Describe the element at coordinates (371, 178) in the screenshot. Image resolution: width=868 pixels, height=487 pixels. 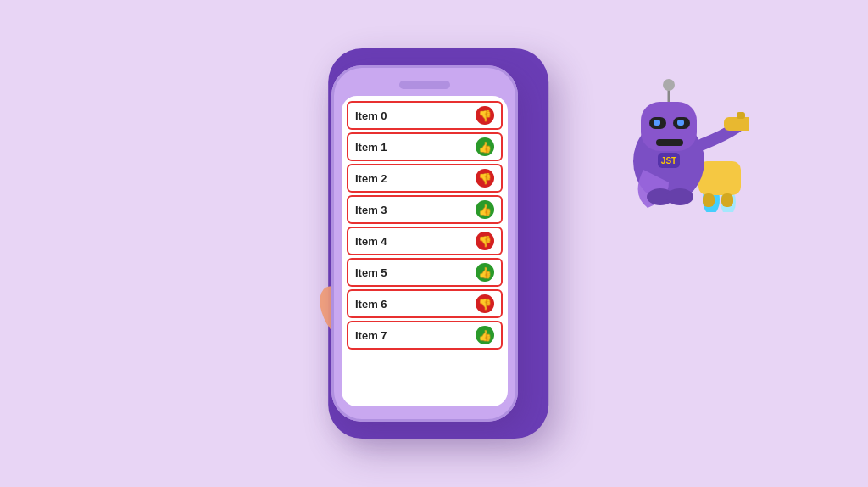
I see `list-item-label: Item 2` at that location.